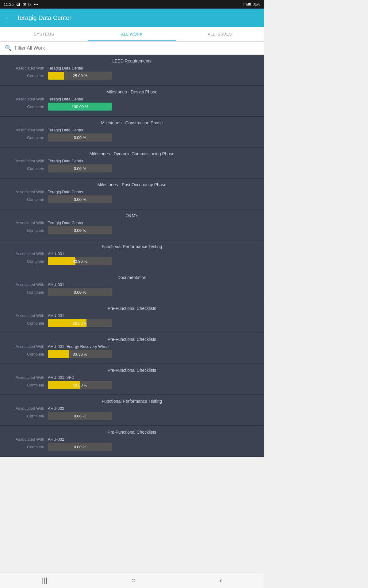 The height and width of the screenshot is (588, 368). I want to click on back-button: ←, so click(8, 18).